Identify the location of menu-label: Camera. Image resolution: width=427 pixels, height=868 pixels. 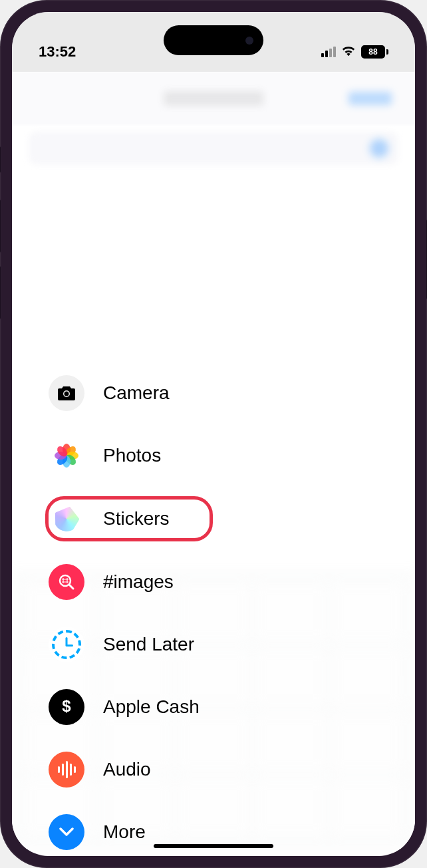
(136, 393).